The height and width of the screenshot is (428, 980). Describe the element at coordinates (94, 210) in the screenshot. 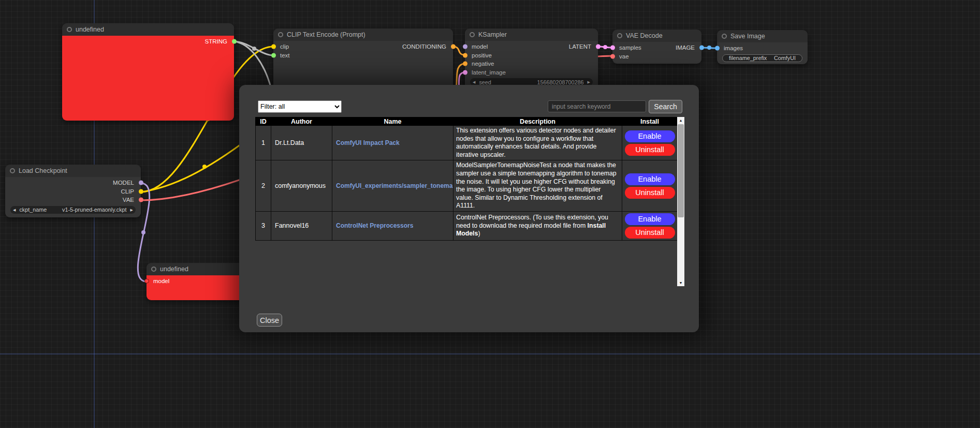

I see `ckpt-name-value: v1-5-pruned-emaonly.ckpt` at that location.